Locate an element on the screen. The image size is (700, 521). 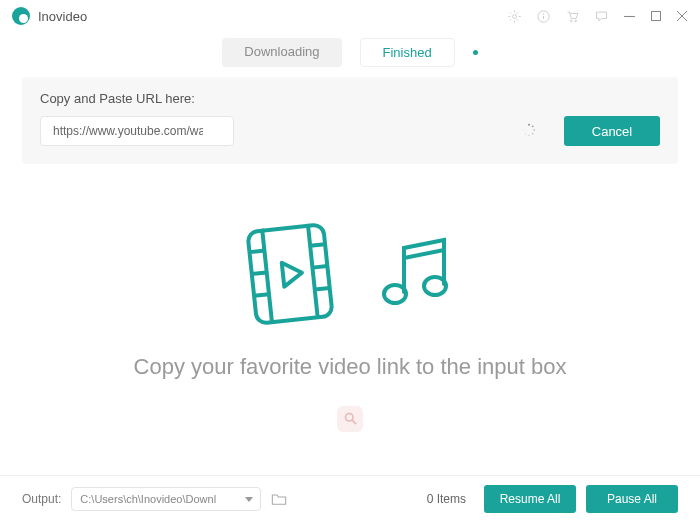
notification-dot-icon is located at coordinates (476, 52).